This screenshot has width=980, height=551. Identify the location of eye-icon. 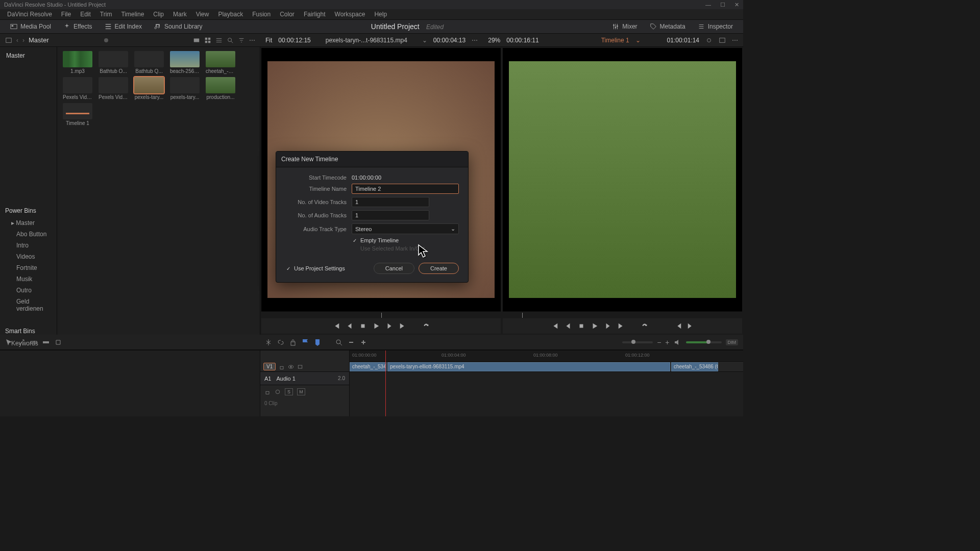
(291, 367).